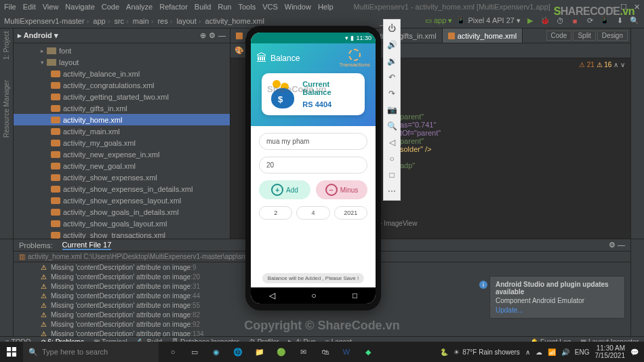 The image size is (644, 362). What do you see at coordinates (216, 352) in the screenshot?
I see `widgets-icon: ◉` at bounding box center [216, 352].